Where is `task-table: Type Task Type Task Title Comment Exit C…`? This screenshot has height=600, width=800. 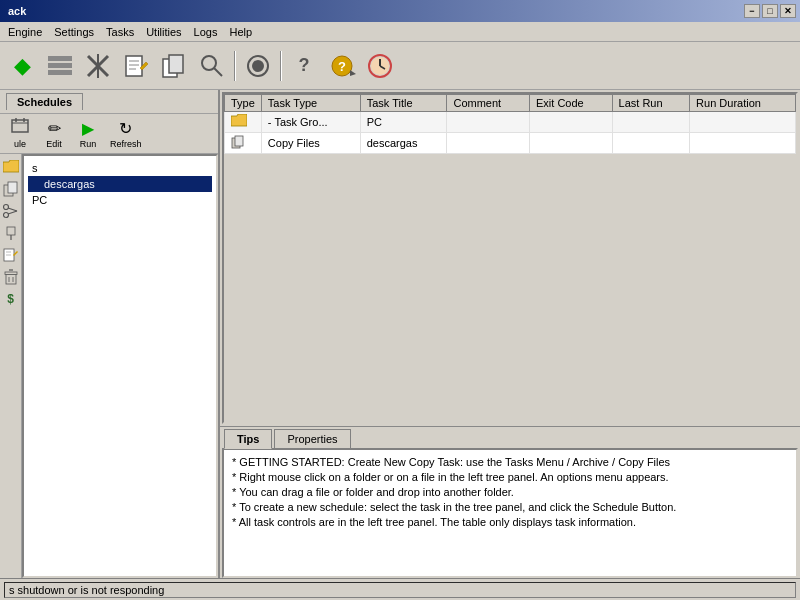
task-table: Type Task Type Task Title Comment Exit C… is located at coordinates (510, 124).